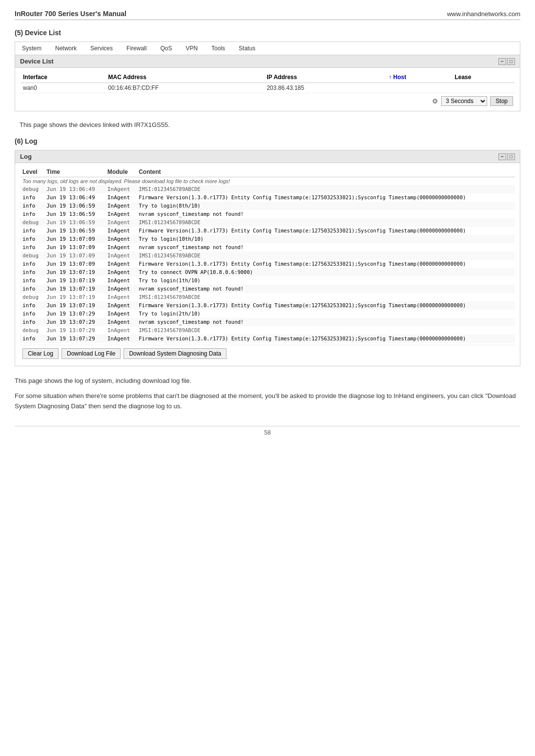  Describe the element at coordinates (268, 354) in the screenshot. I see `log-buttons-bar: Clear Log Download Log File Download Sys…` at that location.